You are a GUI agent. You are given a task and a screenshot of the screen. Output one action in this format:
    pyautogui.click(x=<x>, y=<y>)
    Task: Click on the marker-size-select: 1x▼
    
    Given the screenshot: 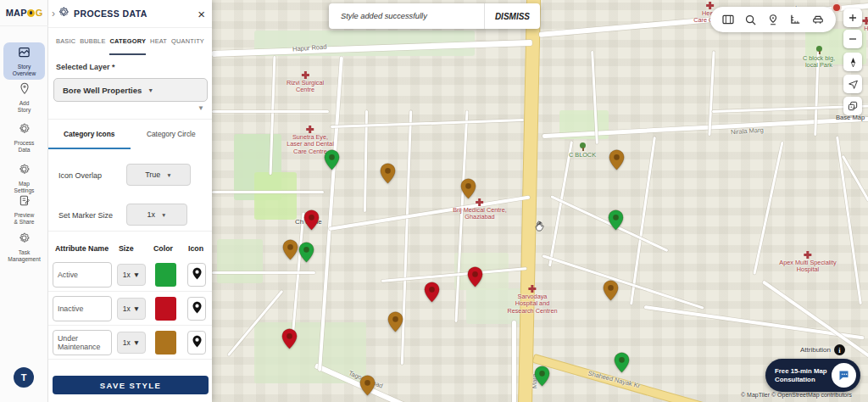 What is the action you would take?
    pyautogui.click(x=157, y=215)
    